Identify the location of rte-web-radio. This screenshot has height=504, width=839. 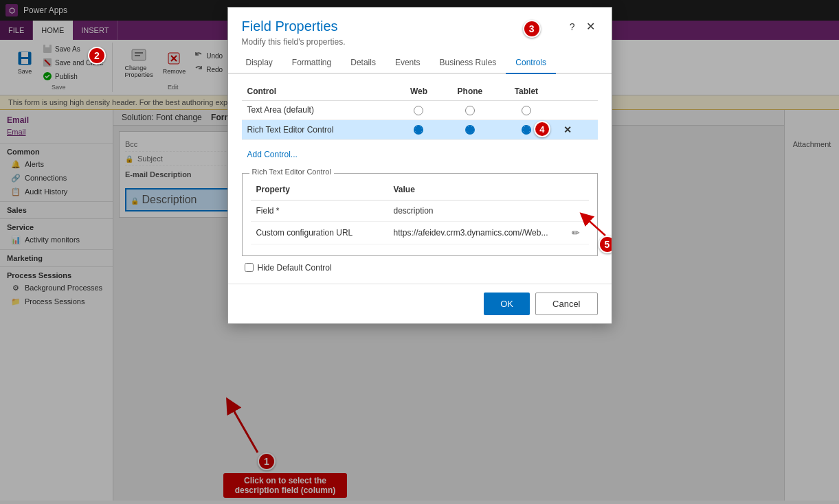
(419, 129).